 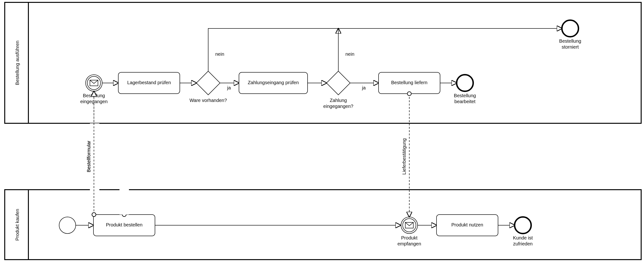 I want to click on svg-text: Lagerbestand prüfen, so click(x=149, y=83).